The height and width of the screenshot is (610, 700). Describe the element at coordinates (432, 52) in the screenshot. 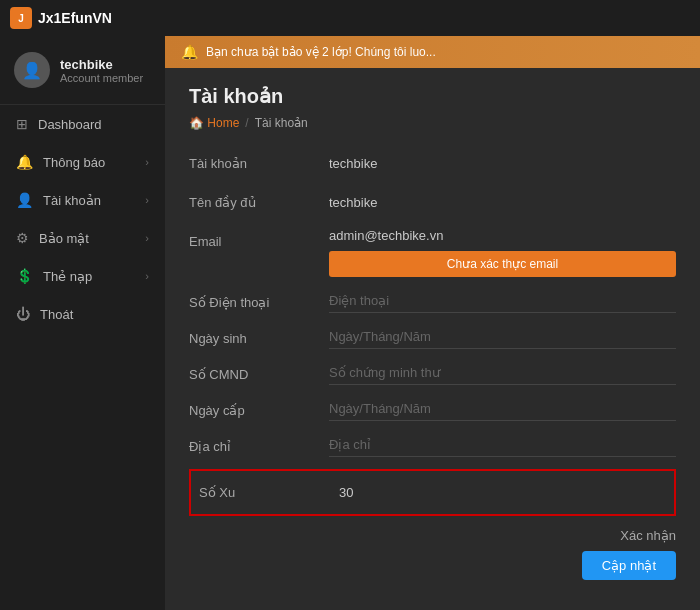

I see `notification-bar: 🔔 Bạn chưa bật bảo vệ 2 lớp! Chúng tôi l…` at that location.